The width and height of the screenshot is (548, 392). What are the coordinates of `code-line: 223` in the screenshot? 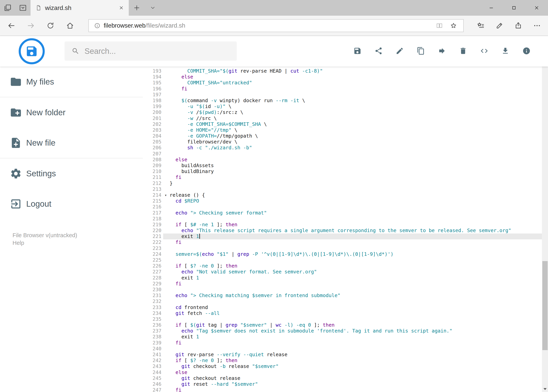 It's located at (342, 248).